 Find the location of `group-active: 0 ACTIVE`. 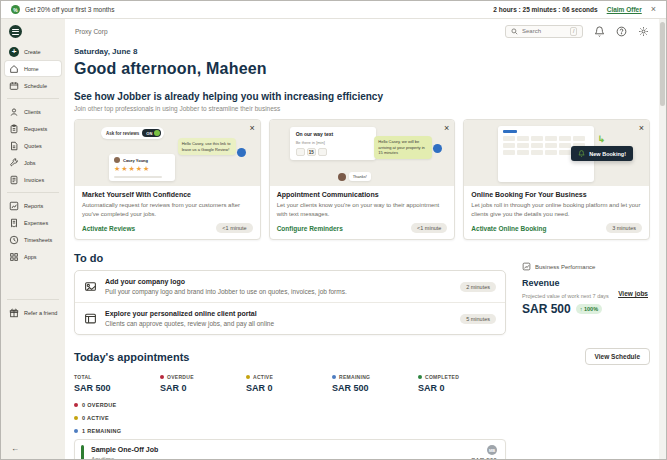

group-active: 0 ACTIVE is located at coordinates (290, 418).